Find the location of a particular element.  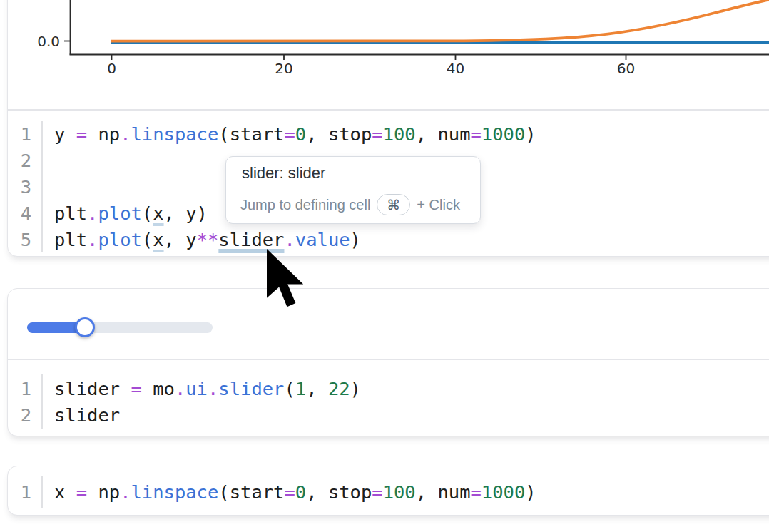

code-line: y = np.linspace(start=0, stop=100, num=1… is located at coordinates (295, 134).